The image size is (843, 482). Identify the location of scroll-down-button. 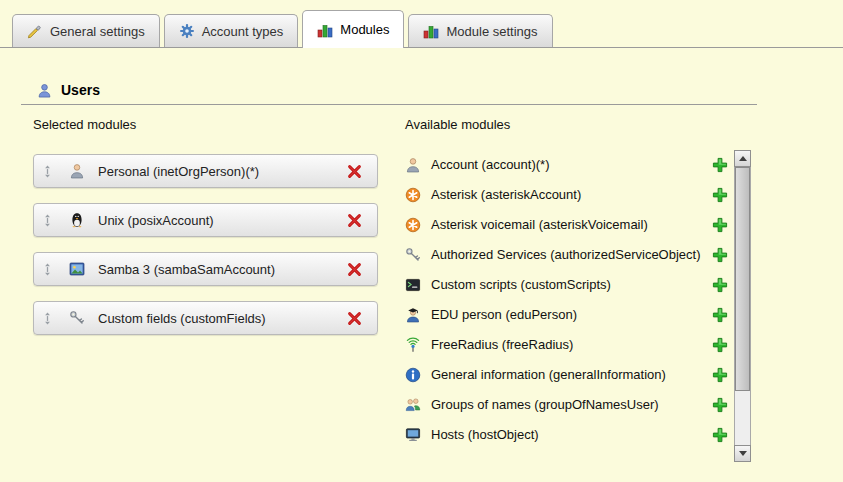
(742, 454).